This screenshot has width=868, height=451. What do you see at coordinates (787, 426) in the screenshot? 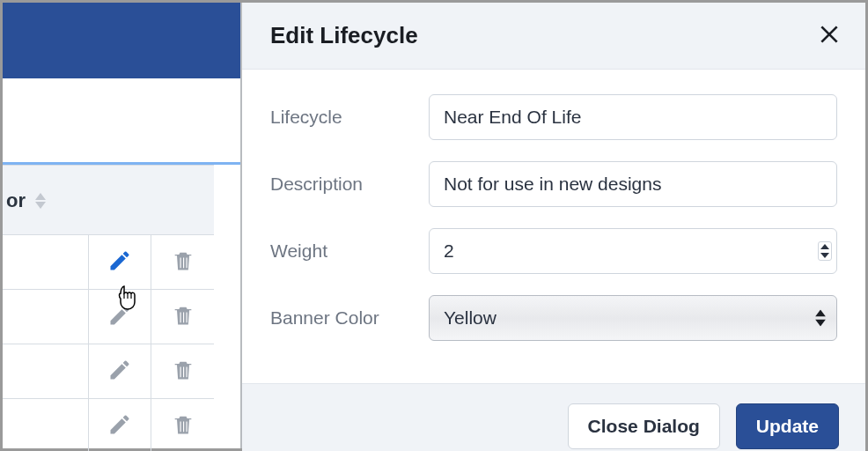
I see `update-button: Update` at bounding box center [787, 426].